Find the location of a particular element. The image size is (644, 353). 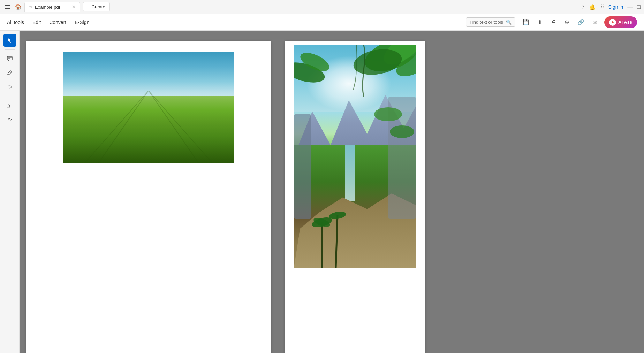

find-tools-label: Find text or tools is located at coordinates (486, 22).